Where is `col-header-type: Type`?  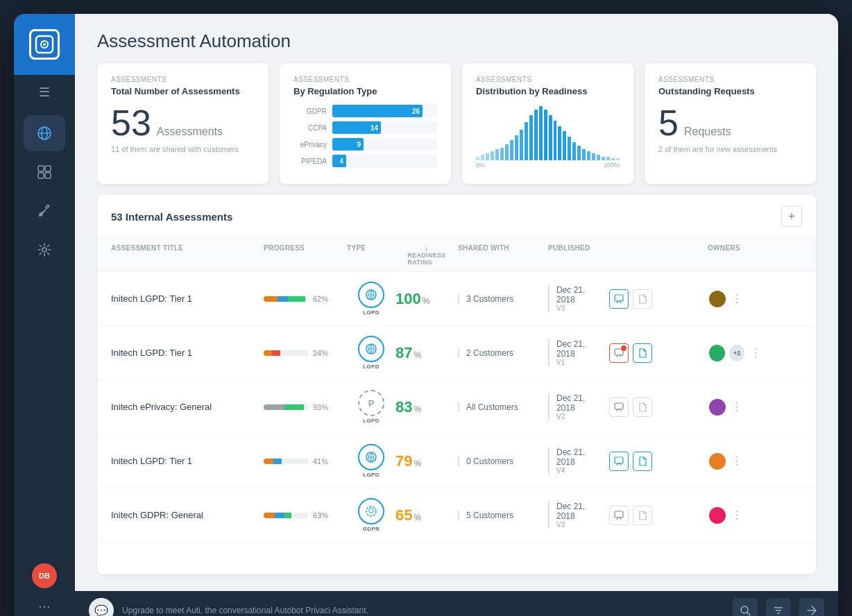
col-header-type: Type is located at coordinates (371, 255).